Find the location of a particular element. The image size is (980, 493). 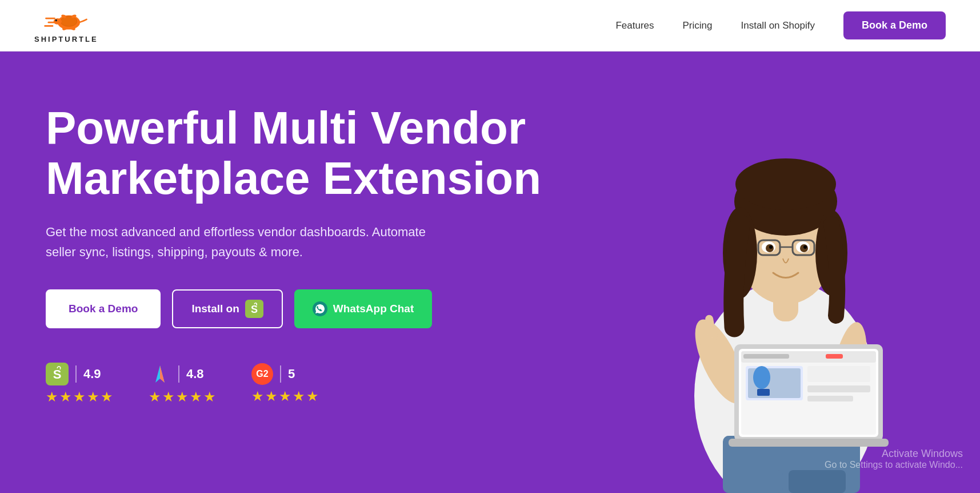

hero-install-button: Install on S is located at coordinates (227, 309).